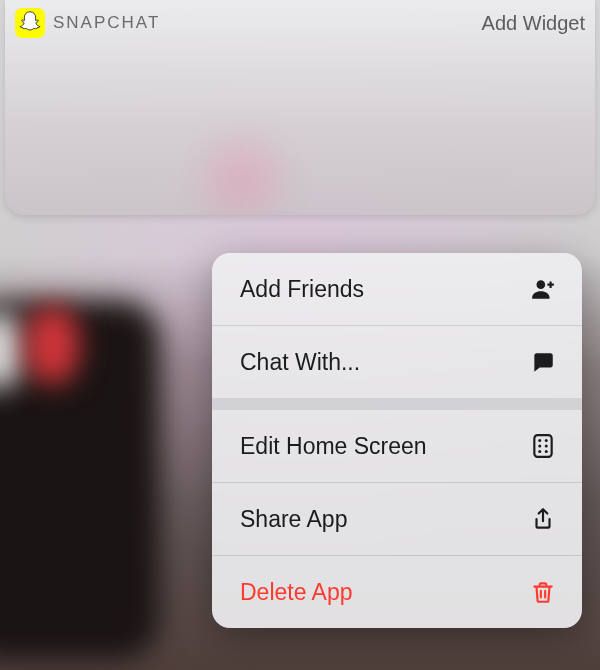  Describe the element at coordinates (543, 289) in the screenshot. I see `add-friend-icon` at that location.